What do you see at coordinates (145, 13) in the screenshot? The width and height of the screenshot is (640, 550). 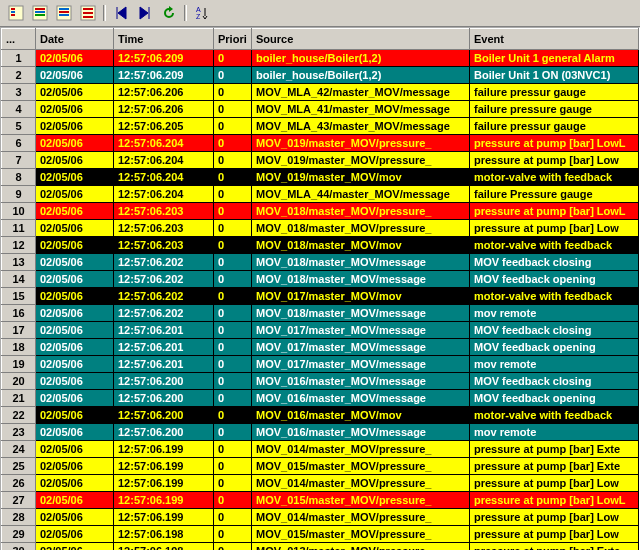 I see `goto-end-icon` at bounding box center [145, 13].